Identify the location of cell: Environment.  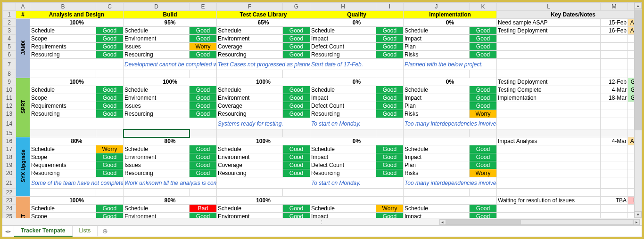
(250, 98).